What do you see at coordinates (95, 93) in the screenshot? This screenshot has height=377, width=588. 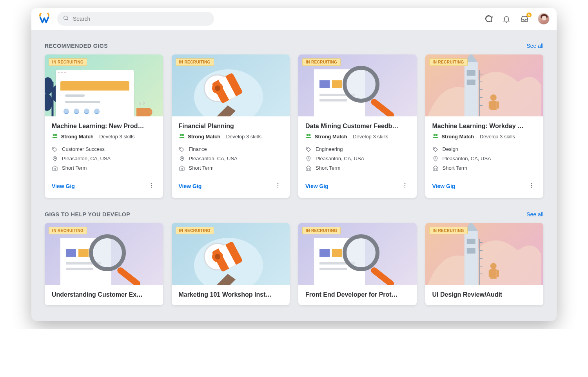 I see `webpage-icon` at bounding box center [95, 93].